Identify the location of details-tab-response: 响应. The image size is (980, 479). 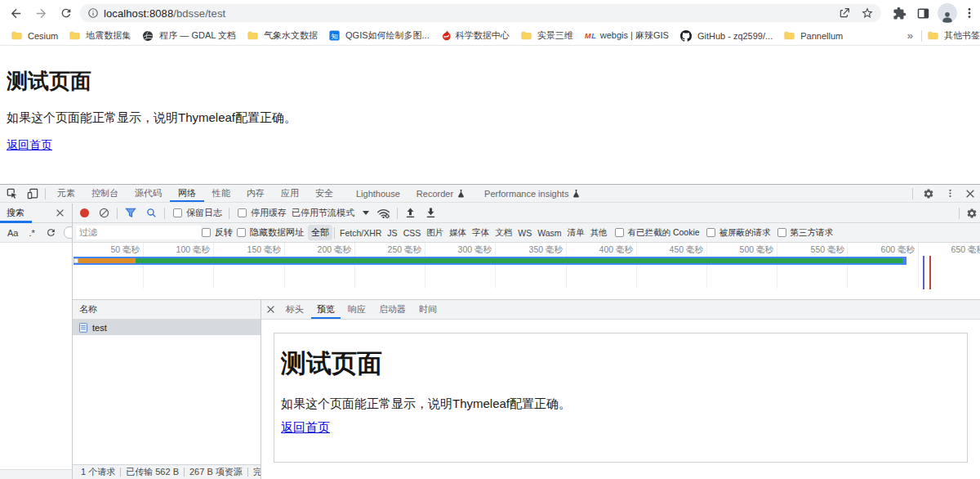
(357, 309).